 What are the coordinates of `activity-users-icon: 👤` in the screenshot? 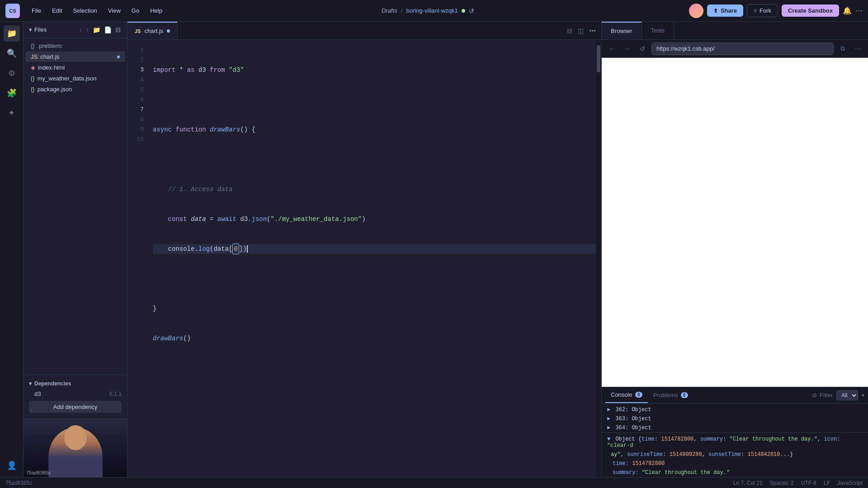 It's located at (12, 465).